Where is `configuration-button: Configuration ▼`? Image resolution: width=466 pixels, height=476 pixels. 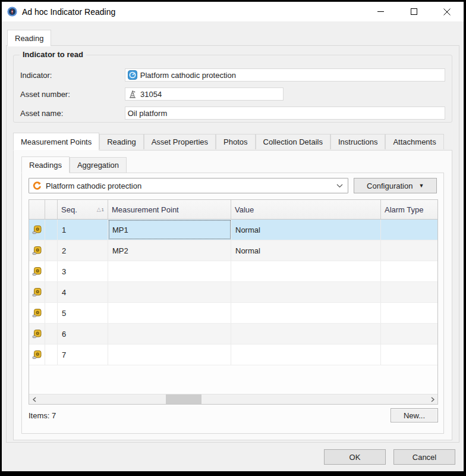
configuration-button: Configuration ▼ is located at coordinates (395, 186).